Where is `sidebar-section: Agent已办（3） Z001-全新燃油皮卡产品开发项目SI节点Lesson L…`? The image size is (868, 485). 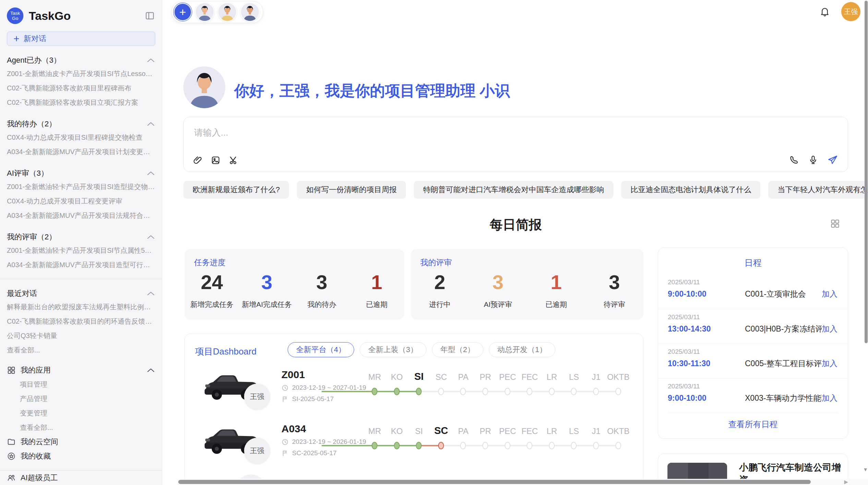
sidebar-section: Agent已办（3） Z001-全新燃油皮卡产品开发项目SI节点Lesson L… is located at coordinates (81, 82).